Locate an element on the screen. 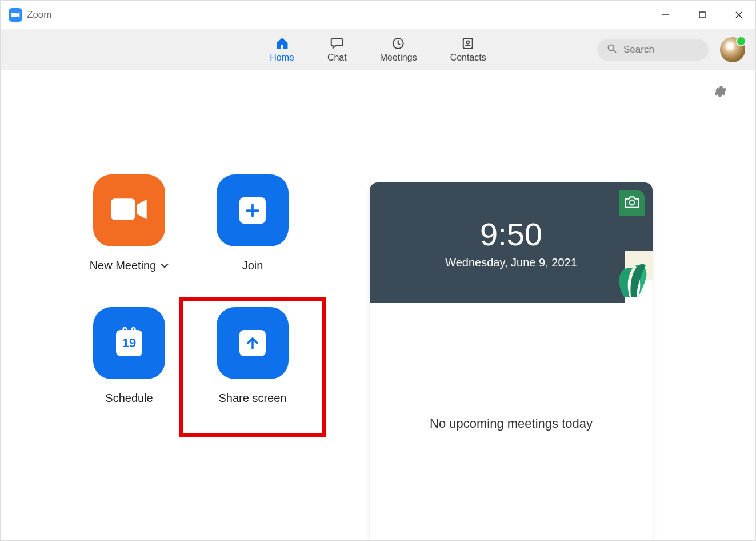 The image size is (756, 541). search-box is located at coordinates (653, 50).